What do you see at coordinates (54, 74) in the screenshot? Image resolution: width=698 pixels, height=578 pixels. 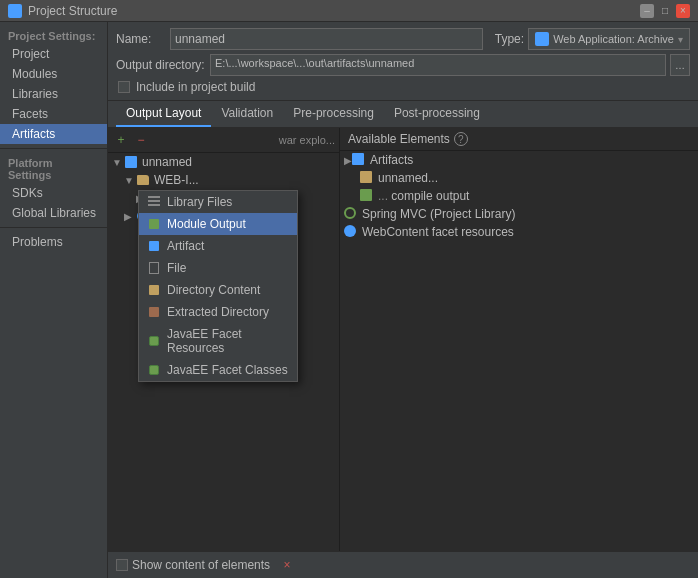 I see `sidebar-item-modules: Modules` at bounding box center [54, 74].